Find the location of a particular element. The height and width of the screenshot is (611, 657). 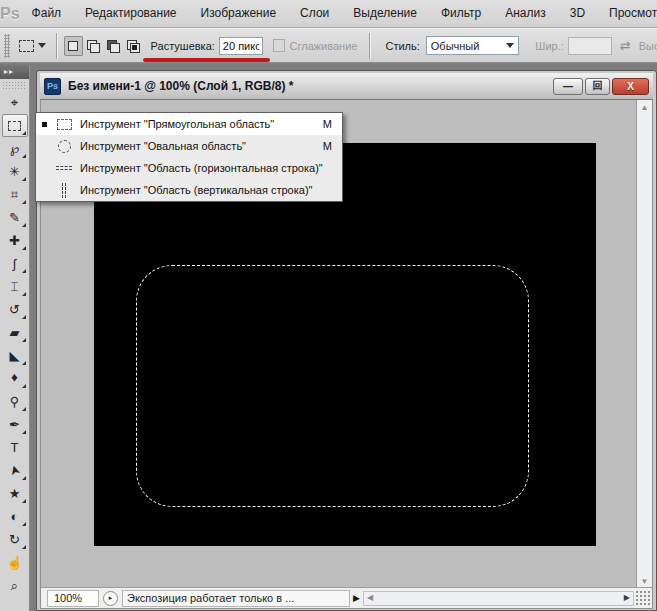

healing-brush-tool-button: ✚ is located at coordinates (15, 240).